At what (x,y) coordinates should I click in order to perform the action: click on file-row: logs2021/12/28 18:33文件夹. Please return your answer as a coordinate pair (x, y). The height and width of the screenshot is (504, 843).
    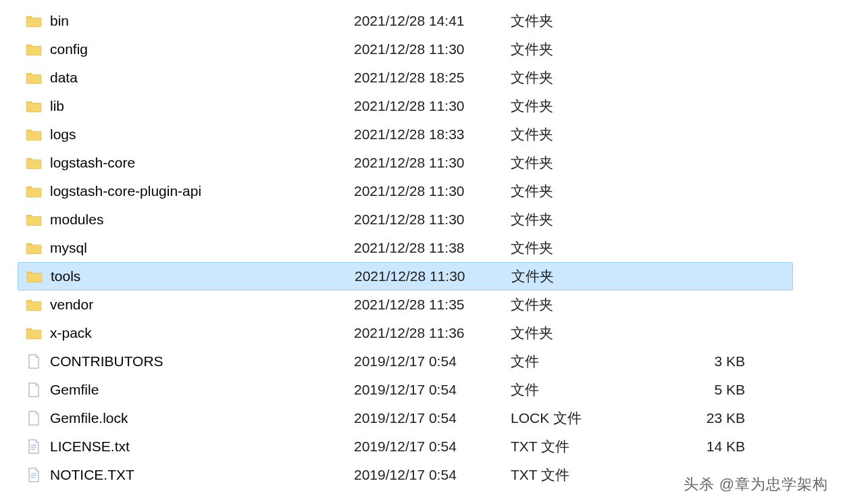
    Looking at the image, I should click on (422, 134).